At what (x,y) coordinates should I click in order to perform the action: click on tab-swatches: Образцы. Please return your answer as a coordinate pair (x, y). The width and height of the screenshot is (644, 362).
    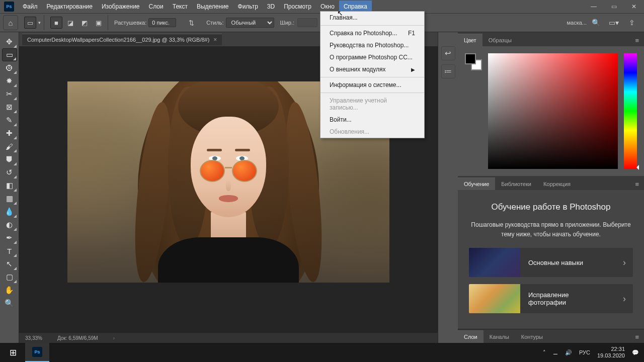
    Looking at the image, I should click on (500, 40).